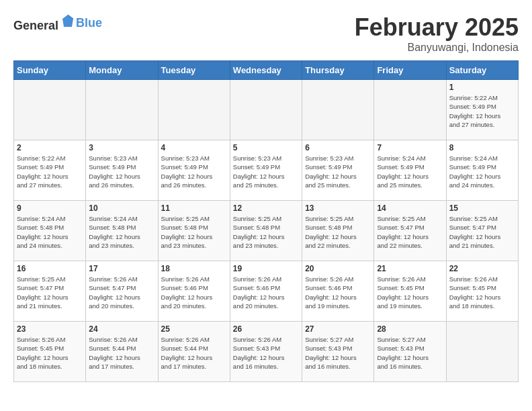 Image resolution: width=532 pixels, height=411 pixels. I want to click on day-number: 21, so click(410, 269).